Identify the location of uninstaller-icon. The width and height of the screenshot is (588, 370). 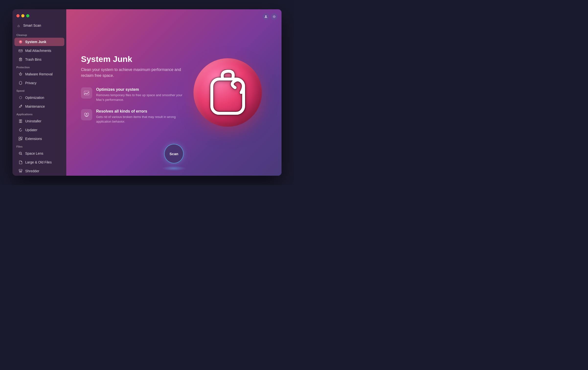
(21, 121).